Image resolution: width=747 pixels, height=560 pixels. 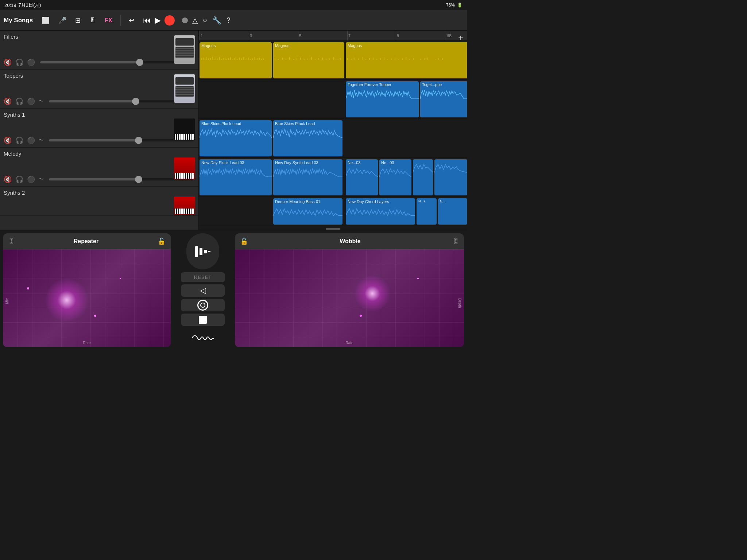 What do you see at coordinates (87, 290) in the screenshot?
I see `repeater-panel: 🎛 Repeater 🔓 Mix Rate` at bounding box center [87, 290].